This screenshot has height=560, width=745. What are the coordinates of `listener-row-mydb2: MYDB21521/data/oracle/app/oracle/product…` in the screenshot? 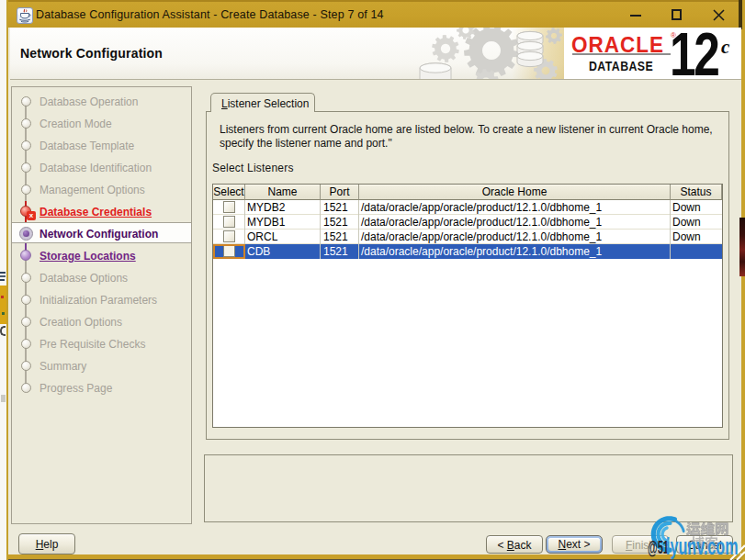 It's located at (468, 207).